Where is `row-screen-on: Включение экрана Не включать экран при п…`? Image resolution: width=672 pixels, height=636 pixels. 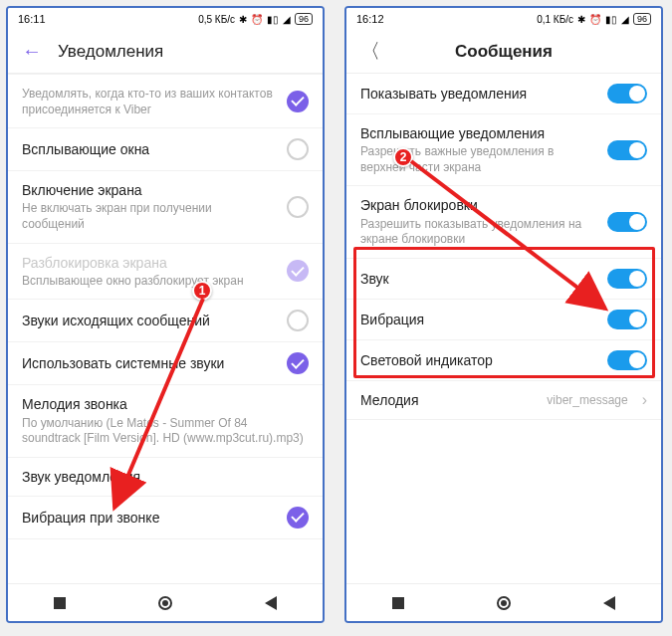 row-screen-on: Включение экрана Не включать экран при п… is located at coordinates (165, 207).